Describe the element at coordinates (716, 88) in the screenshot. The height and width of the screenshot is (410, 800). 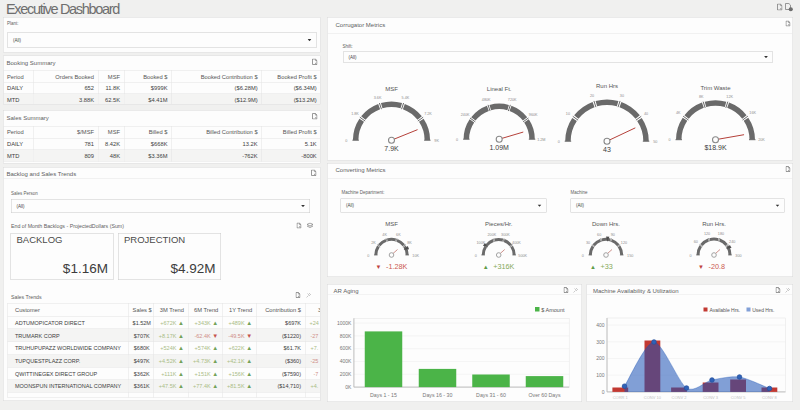
I see `svg-text: Trim Waste` at that location.